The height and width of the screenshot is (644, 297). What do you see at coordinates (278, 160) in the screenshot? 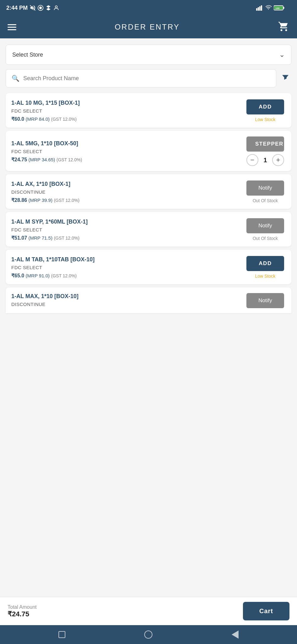
I see `qty-plus-2: +` at bounding box center [278, 160].